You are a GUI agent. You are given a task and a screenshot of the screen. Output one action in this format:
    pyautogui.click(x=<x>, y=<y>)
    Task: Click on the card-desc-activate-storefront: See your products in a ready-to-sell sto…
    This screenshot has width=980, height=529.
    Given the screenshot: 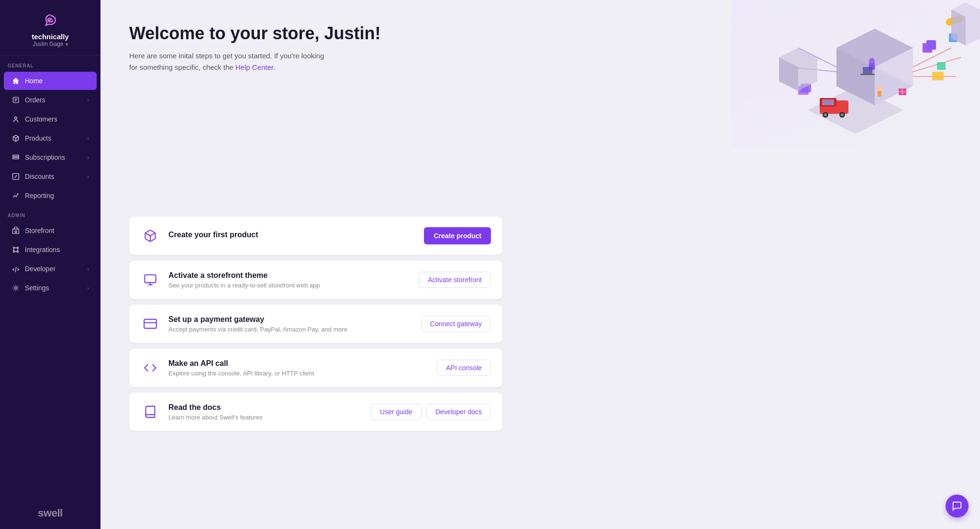 What is the action you would take?
    pyautogui.click(x=289, y=285)
    